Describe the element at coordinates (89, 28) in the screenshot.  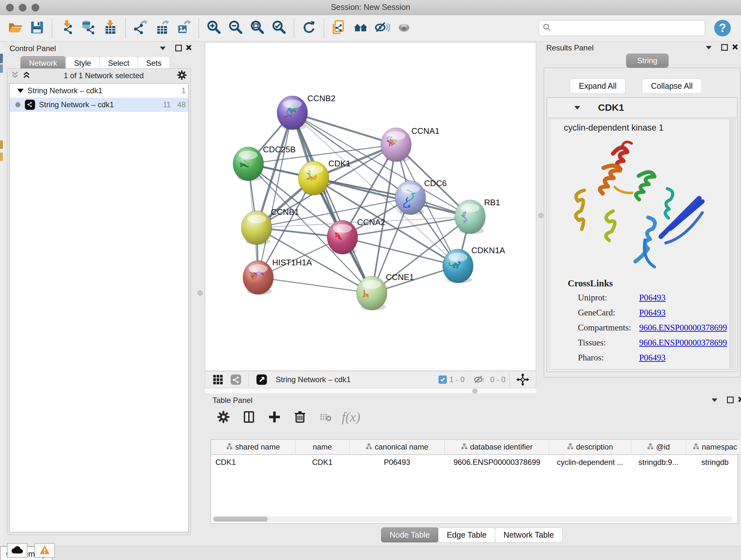
I see `import-network-database-button` at that location.